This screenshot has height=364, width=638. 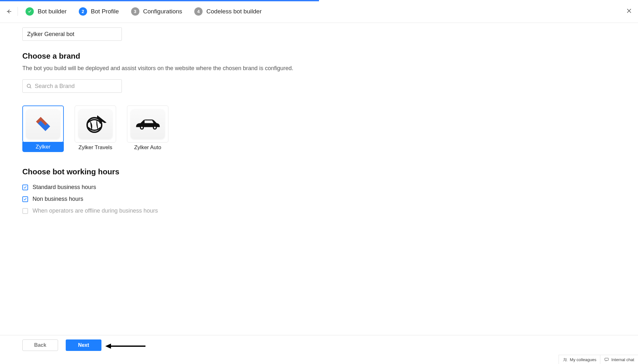 I want to click on step-bot-profile: 2 Bot Profile, so click(x=99, y=11).